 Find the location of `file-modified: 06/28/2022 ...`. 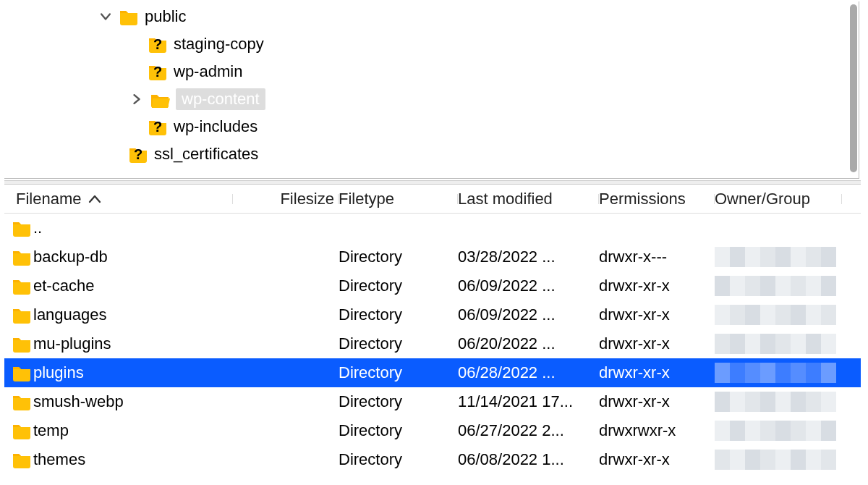

file-modified: 06/28/2022 ... is located at coordinates (528, 373).